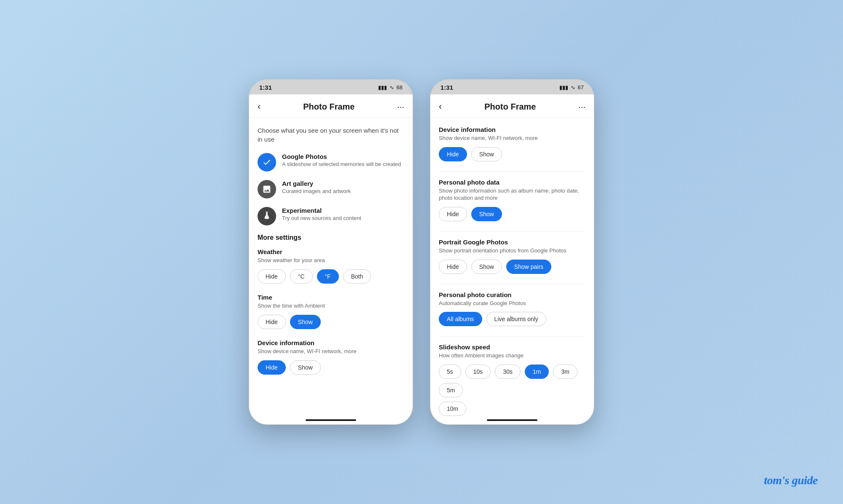 The height and width of the screenshot is (504, 843). I want to click on device-info-desc-left: Show device name, WI-FI network, more, so click(331, 351).